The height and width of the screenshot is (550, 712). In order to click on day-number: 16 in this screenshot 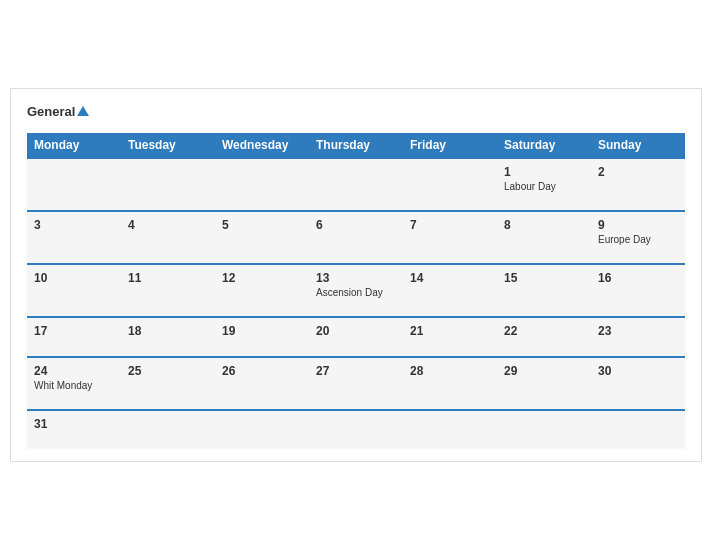, I will do `click(638, 278)`.